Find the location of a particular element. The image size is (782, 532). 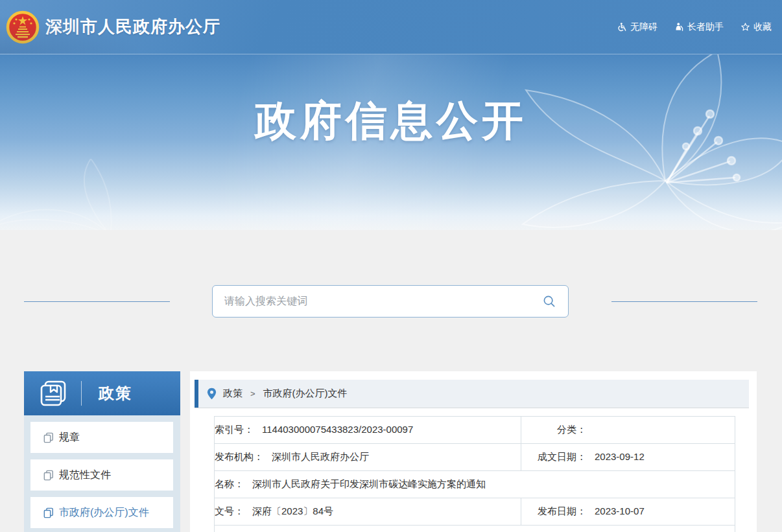

document-meta-table: 索引号：114403000075433823/2023-00097 分类： 发布… is located at coordinates (475, 474).